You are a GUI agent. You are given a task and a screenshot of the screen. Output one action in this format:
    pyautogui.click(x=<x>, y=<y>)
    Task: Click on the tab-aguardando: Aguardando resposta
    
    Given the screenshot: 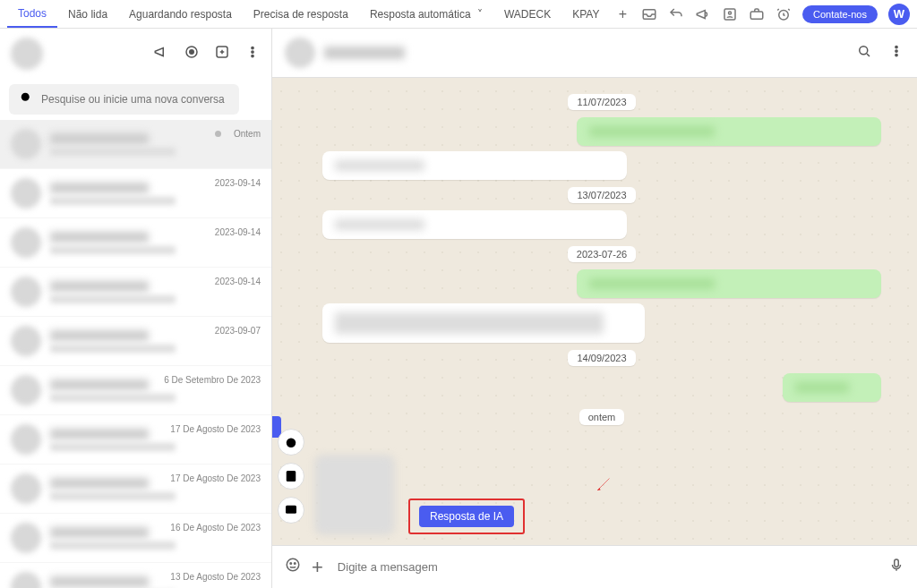 What is the action you would take?
    pyautogui.click(x=181, y=14)
    